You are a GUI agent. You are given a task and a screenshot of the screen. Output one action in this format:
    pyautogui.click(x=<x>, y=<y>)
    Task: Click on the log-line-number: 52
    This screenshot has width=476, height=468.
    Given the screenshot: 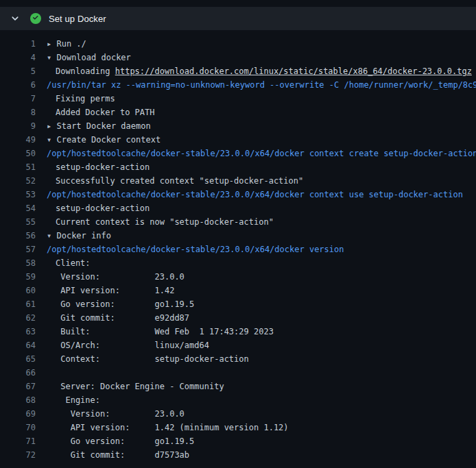 What is the action you would take?
    pyautogui.click(x=18, y=181)
    